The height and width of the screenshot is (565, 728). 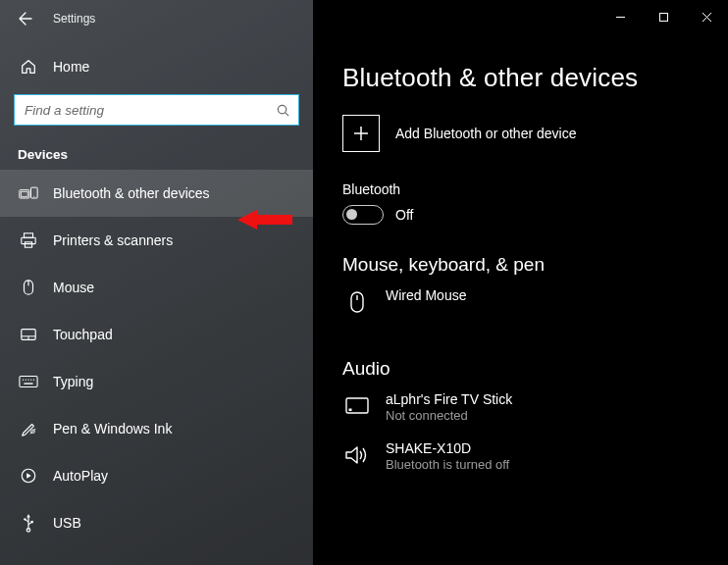 What do you see at coordinates (520, 17) in the screenshot?
I see `titlebar-right` at bounding box center [520, 17].